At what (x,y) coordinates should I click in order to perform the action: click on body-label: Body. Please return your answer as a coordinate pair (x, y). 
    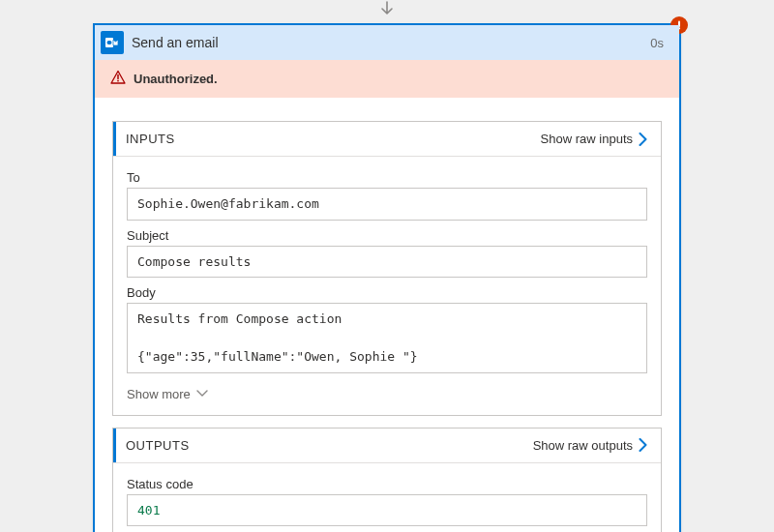
    Looking at the image, I should click on (387, 292).